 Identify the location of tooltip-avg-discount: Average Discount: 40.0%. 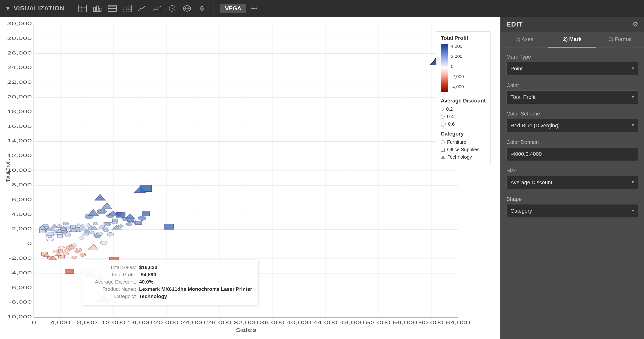
(170, 282).